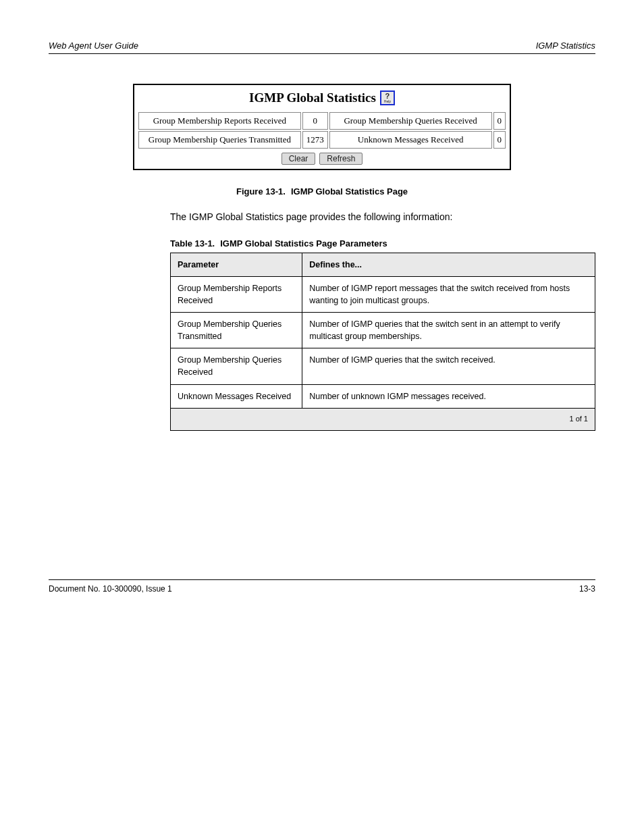 Image resolution: width=644 pixels, height=834 pixels. Describe the element at coordinates (322, 127) in the screenshot. I see `igmp-stats-panel: IGMP Global Statistics ? Help Group Memb…` at that location.